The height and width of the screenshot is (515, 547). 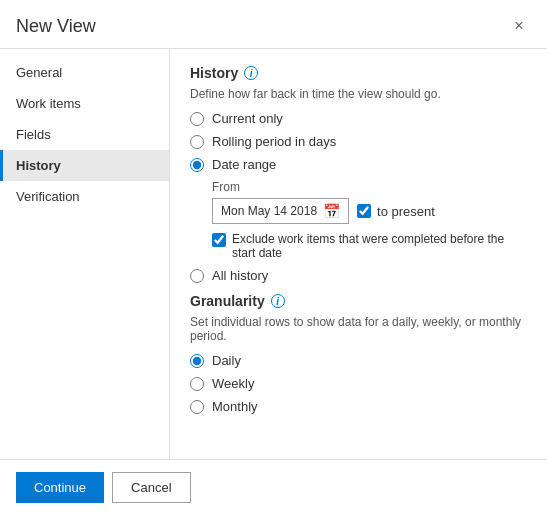 I want to click on radio-all-history: All history, so click(x=358, y=276).